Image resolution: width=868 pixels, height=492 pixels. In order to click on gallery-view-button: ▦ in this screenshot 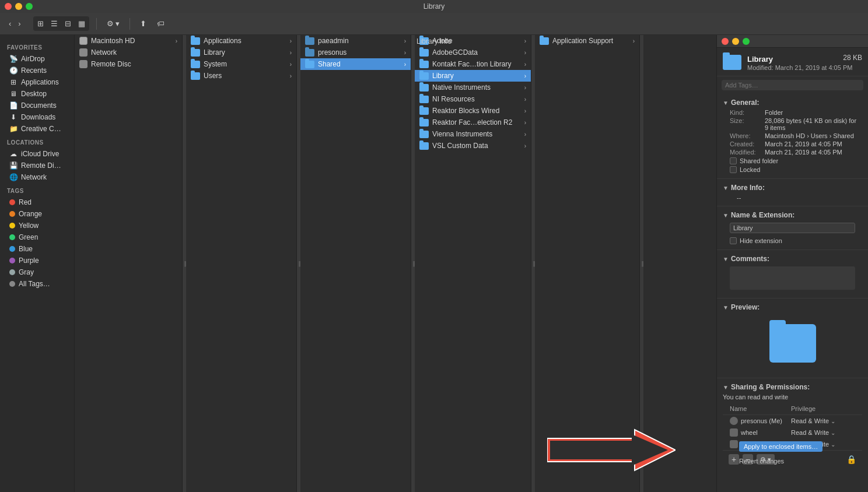, I will do `click(82, 23)`.